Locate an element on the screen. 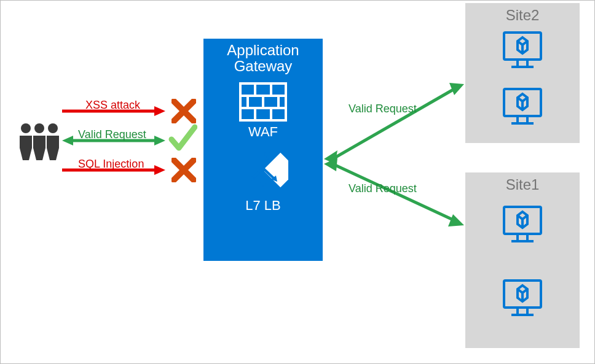 The width and height of the screenshot is (595, 364). site2-vm1-icon is located at coordinates (522, 51).